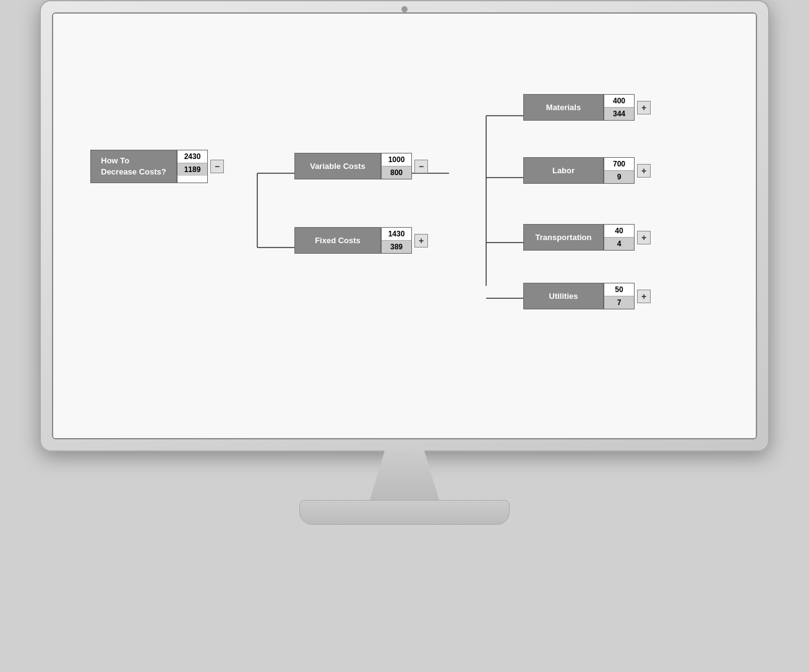  I want to click on transportation-expand-button: +, so click(644, 238).